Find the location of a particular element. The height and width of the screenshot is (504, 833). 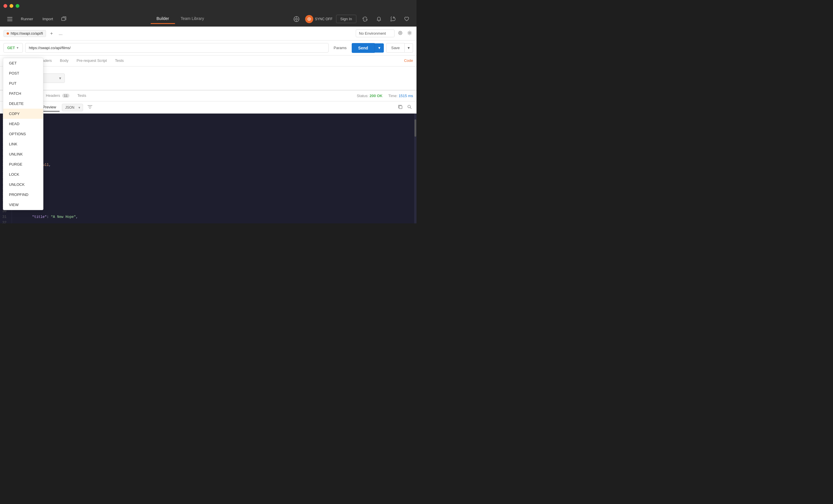

method-item-get: GET is located at coordinates (23, 63).